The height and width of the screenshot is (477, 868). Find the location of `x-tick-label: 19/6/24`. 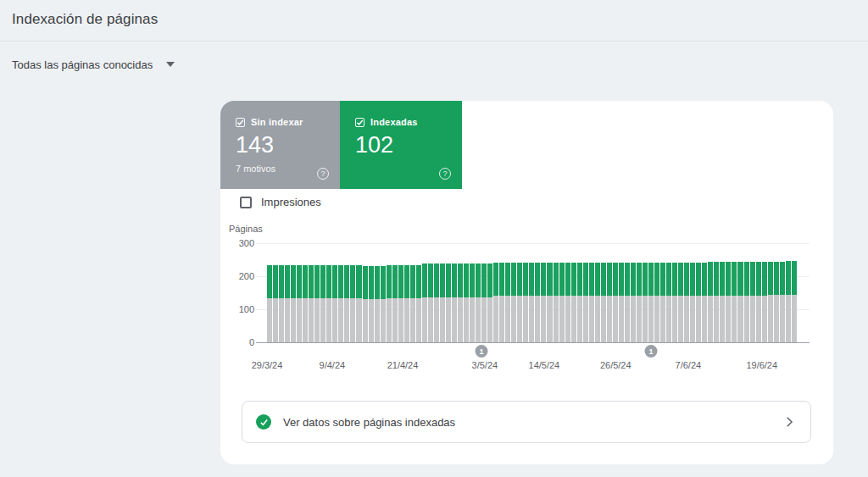

x-tick-label: 19/6/24 is located at coordinates (761, 365).